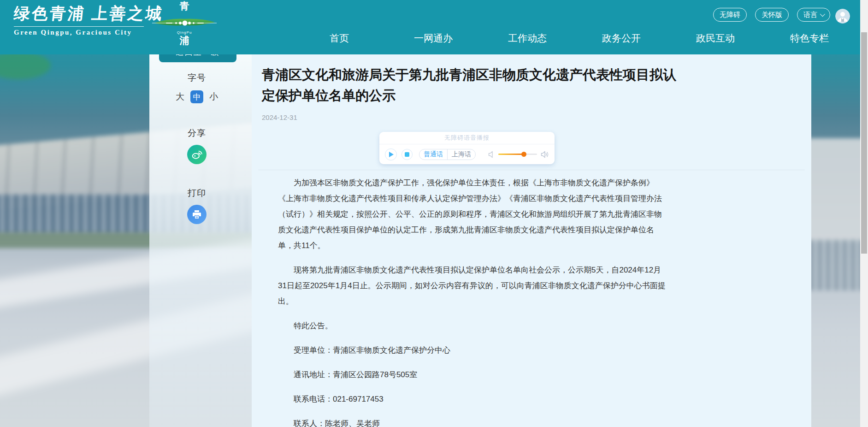  I want to click on voice-language-tabs: 普通话 上海话, so click(447, 154).